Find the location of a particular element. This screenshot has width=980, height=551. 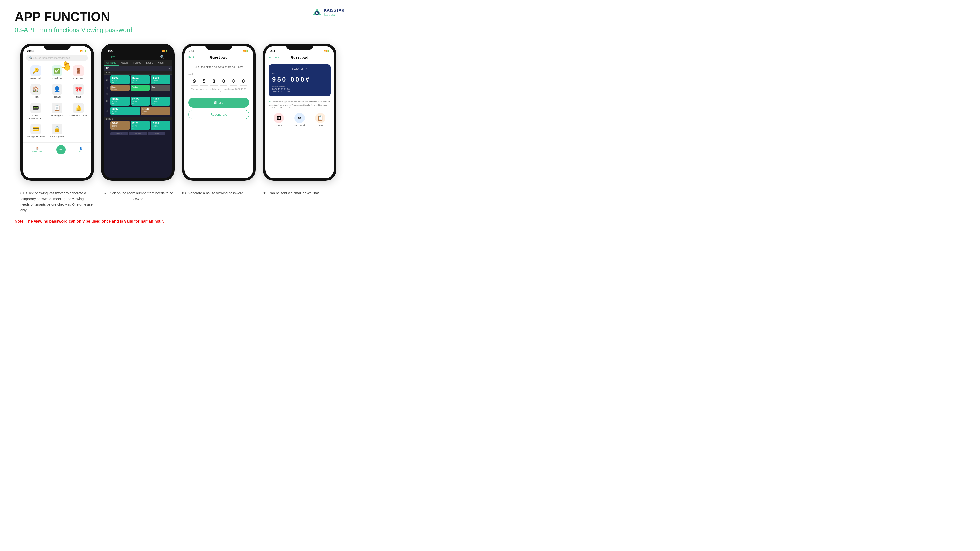

floor-row-4f: 4F B104 100% ■■ B105 100% ■■ is located at coordinates (138, 101).